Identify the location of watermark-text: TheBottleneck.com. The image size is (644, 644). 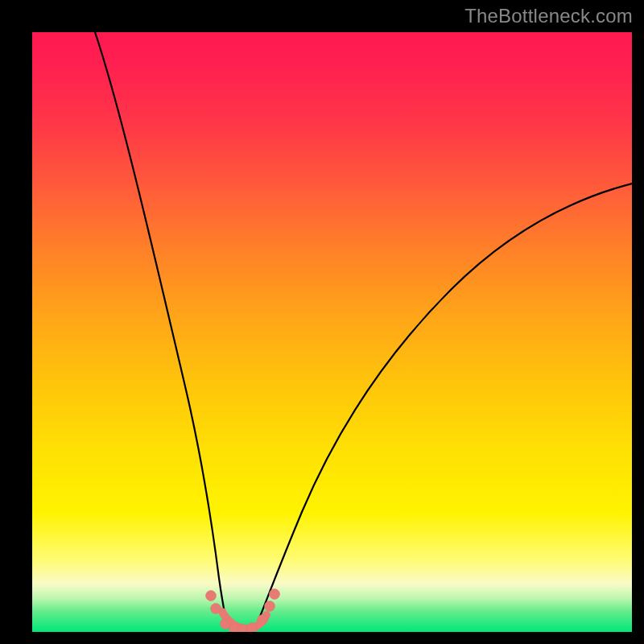
(549, 16).